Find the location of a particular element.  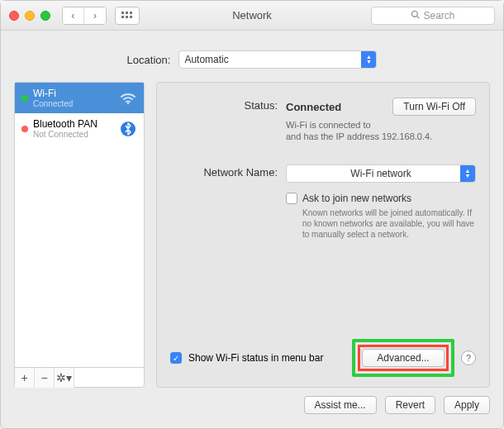

gear-icon: ✲▾ is located at coordinates (64, 378).